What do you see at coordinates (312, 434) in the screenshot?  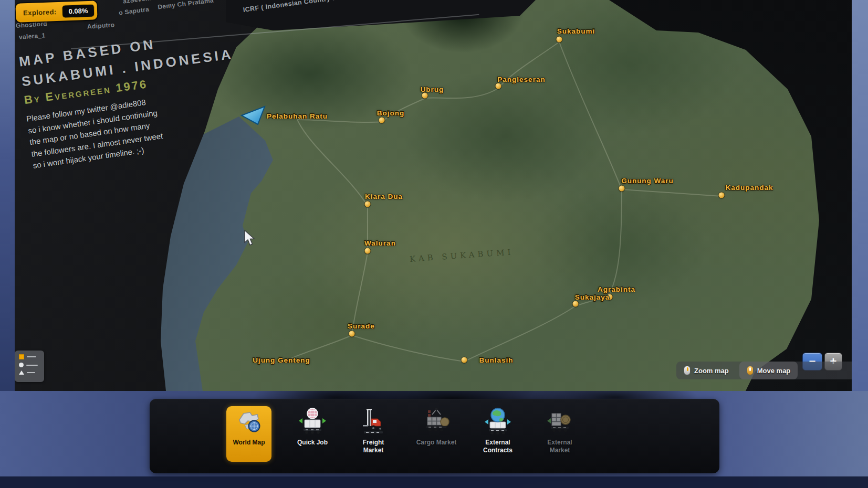 I see `tab-quick-job: Quick Job` at bounding box center [312, 434].